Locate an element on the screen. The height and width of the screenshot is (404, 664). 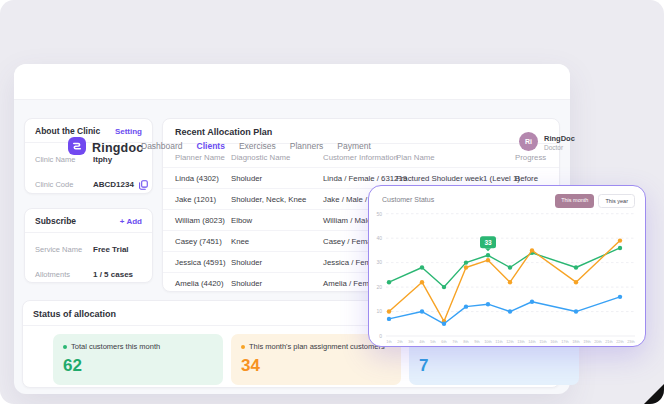
nav-item-dashboard: Dashboard is located at coordinates (162, 146).